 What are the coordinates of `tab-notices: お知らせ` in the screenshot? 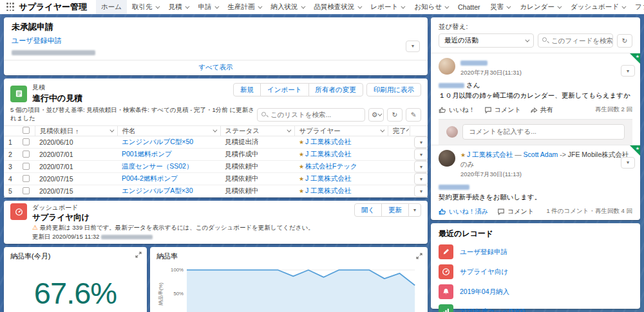 It's located at (431, 7).